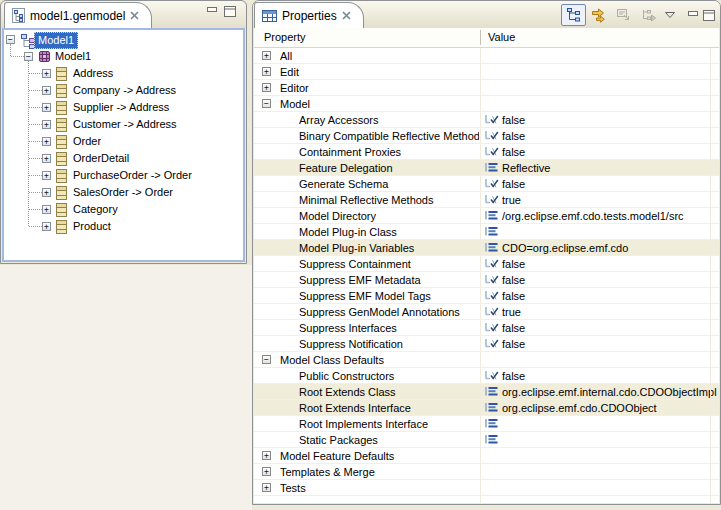  Describe the element at coordinates (502, 37) in the screenshot. I see `column-header-value: Value` at that location.